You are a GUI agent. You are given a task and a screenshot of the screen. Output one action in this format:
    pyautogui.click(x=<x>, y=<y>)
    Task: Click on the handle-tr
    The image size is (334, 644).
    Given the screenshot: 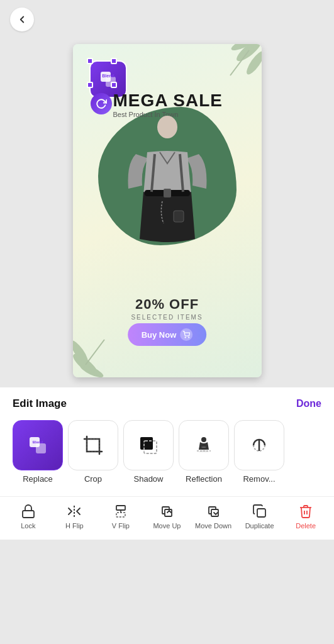 What is the action you would take?
    pyautogui.click(x=114, y=61)
    